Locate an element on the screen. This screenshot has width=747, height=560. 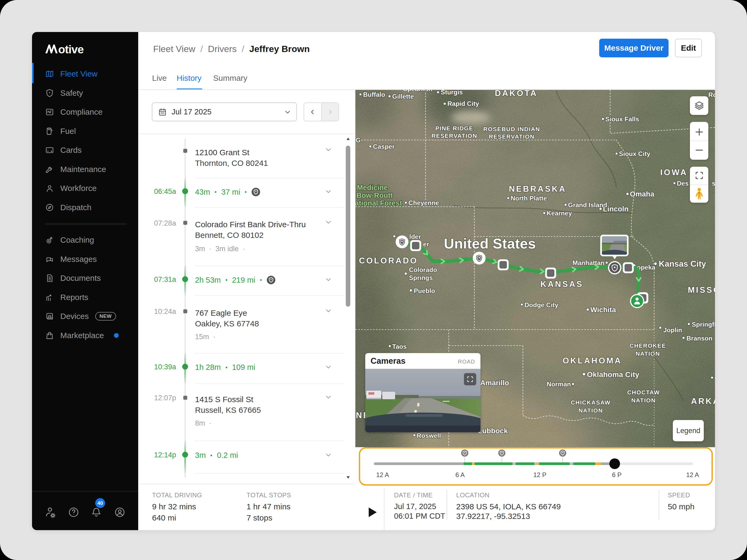
svg-text: CHICKASAW is located at coordinates (591, 402).